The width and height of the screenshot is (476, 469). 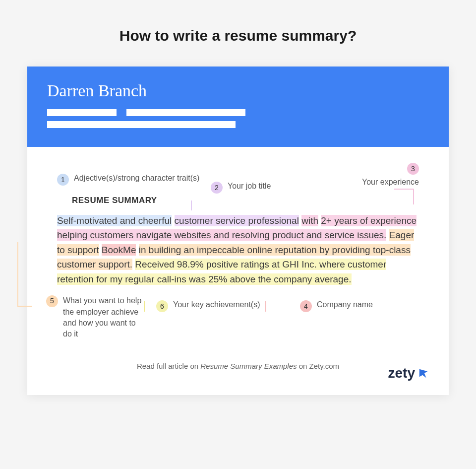 I want to click on annotation-label: Your job title, so click(x=249, y=186).